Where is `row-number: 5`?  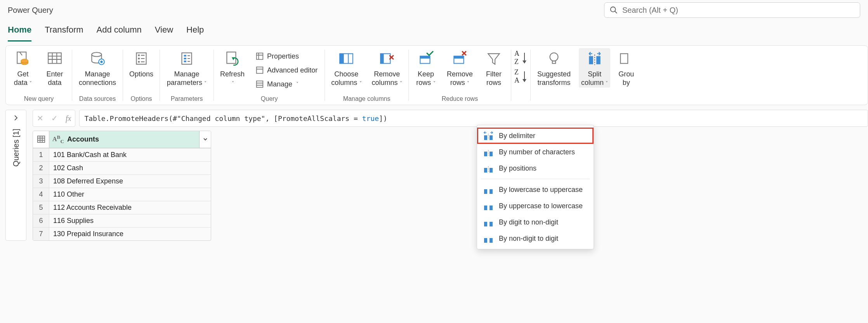
row-number: 5 is located at coordinates (41, 208).